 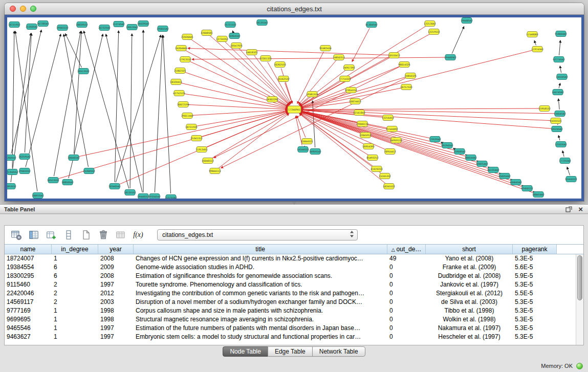 What do you see at coordinates (368, 146) in the screenshot?
I see `network-node: 18954393` at bounding box center [368, 146].